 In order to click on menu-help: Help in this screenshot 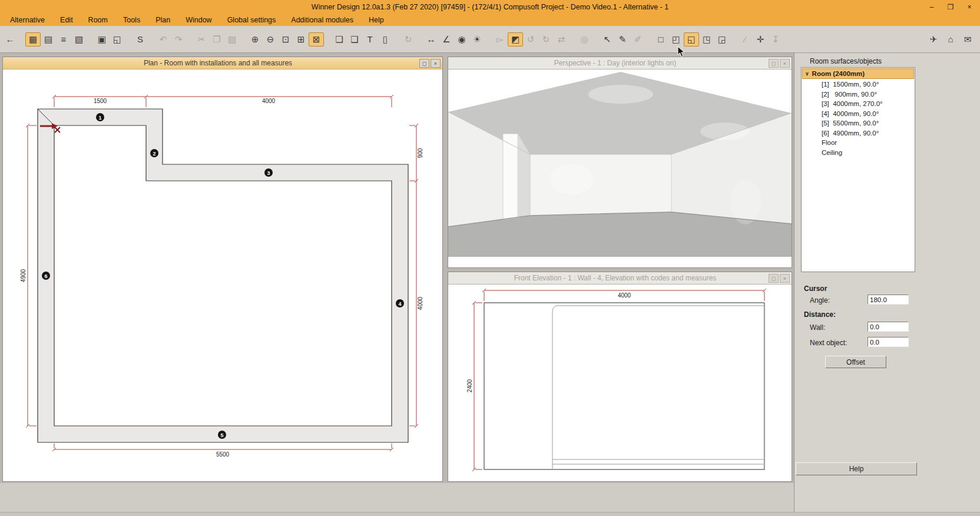, I will do `click(376, 20)`.